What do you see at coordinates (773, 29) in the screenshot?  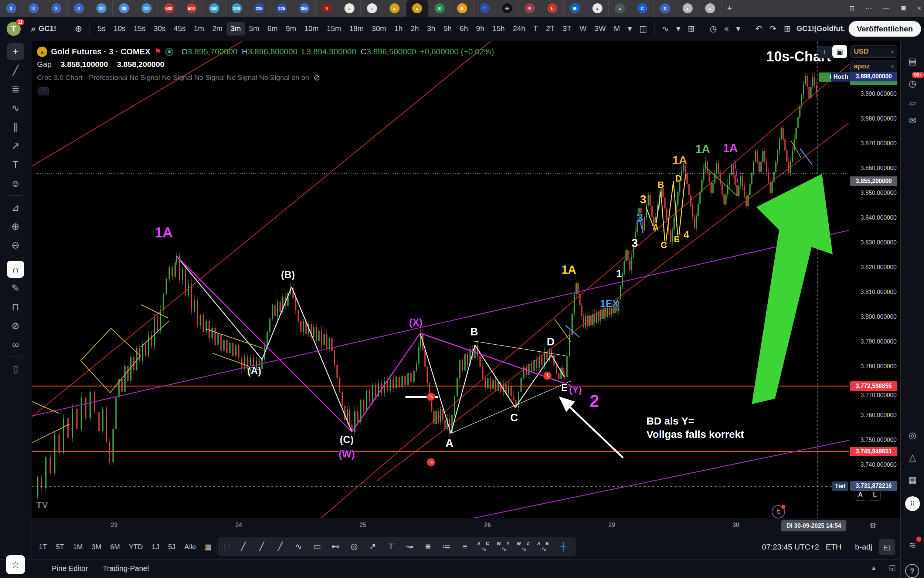 I see `redo-icon: ↷` at bounding box center [773, 29].